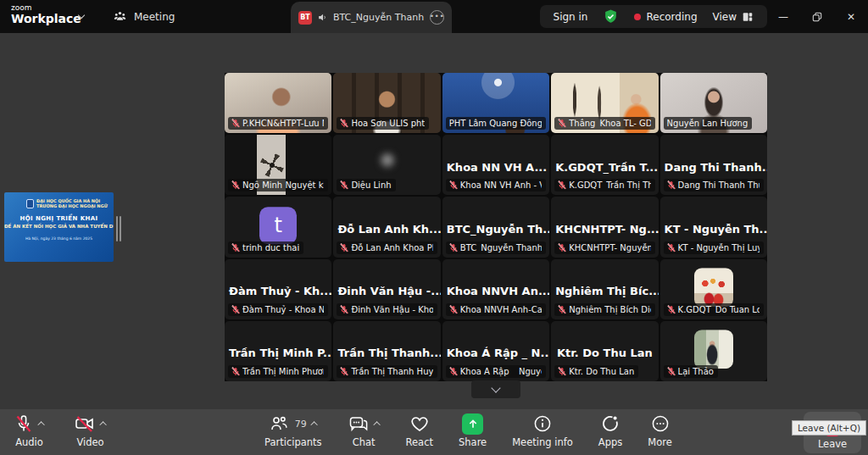 The height and width of the screenshot is (455, 868). I want to click on panel-resize-handle, so click(119, 229).